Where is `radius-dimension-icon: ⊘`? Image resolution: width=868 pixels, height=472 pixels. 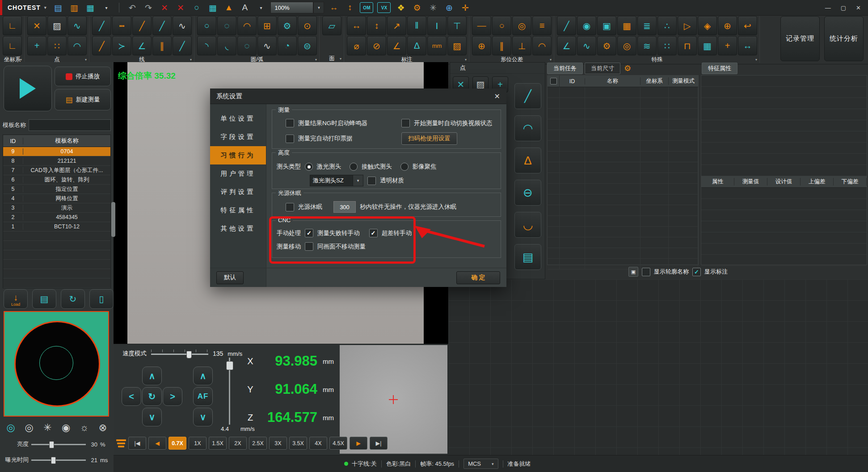 radius-dimension-icon: ⊘ is located at coordinates (376, 46).